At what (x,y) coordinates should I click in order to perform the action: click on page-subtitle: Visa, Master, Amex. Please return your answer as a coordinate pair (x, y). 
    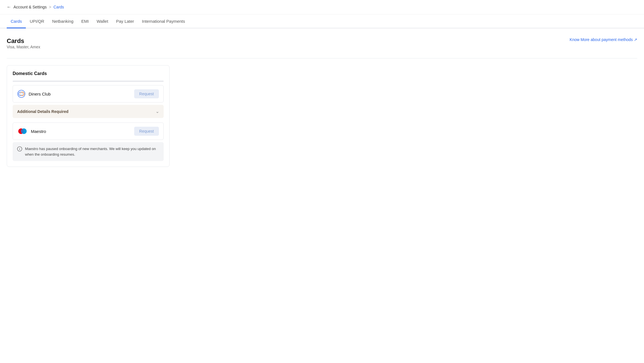
    Looking at the image, I should click on (24, 47).